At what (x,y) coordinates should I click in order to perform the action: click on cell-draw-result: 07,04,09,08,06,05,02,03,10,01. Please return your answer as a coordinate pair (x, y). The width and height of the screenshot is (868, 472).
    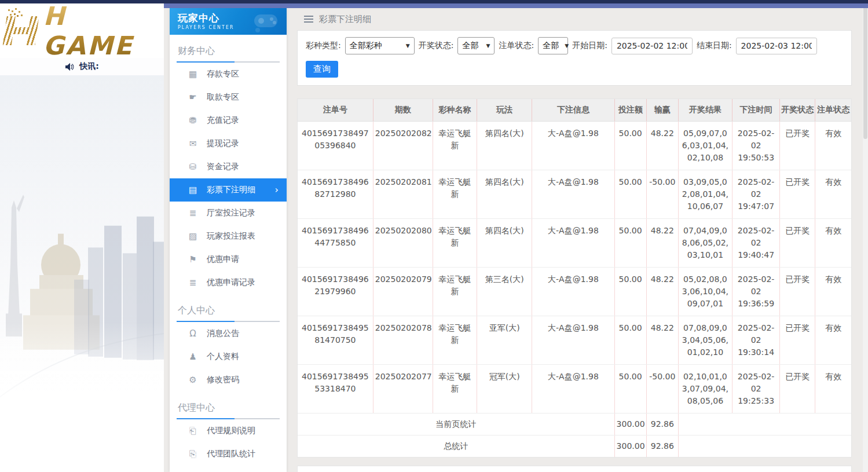
    Looking at the image, I should click on (705, 243).